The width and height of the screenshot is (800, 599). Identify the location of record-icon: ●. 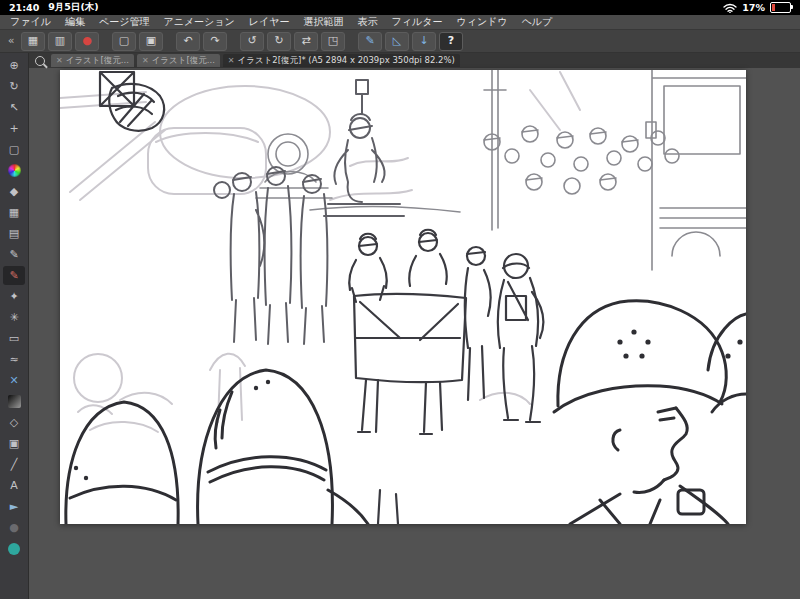
(87, 42).